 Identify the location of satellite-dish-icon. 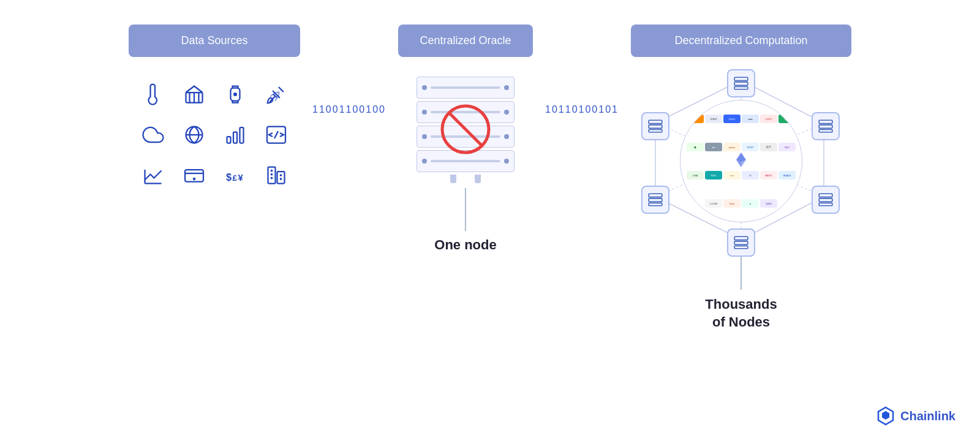
(276, 94).